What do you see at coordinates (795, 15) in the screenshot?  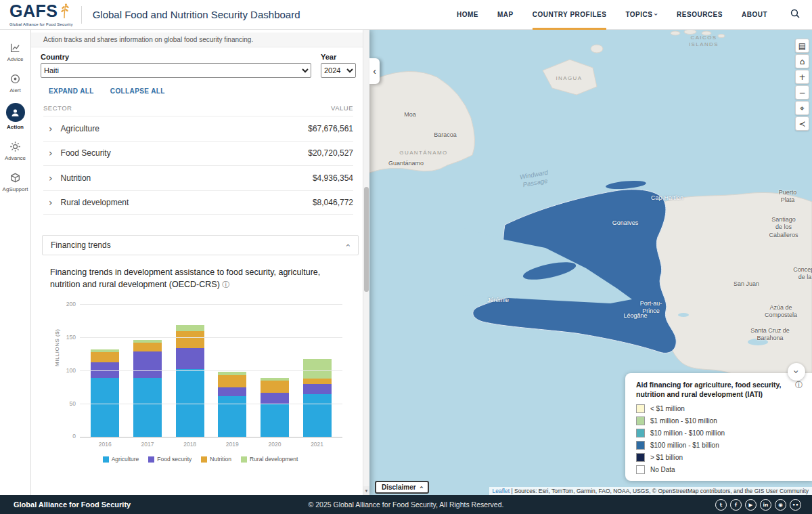 I see `search-button` at bounding box center [795, 15].